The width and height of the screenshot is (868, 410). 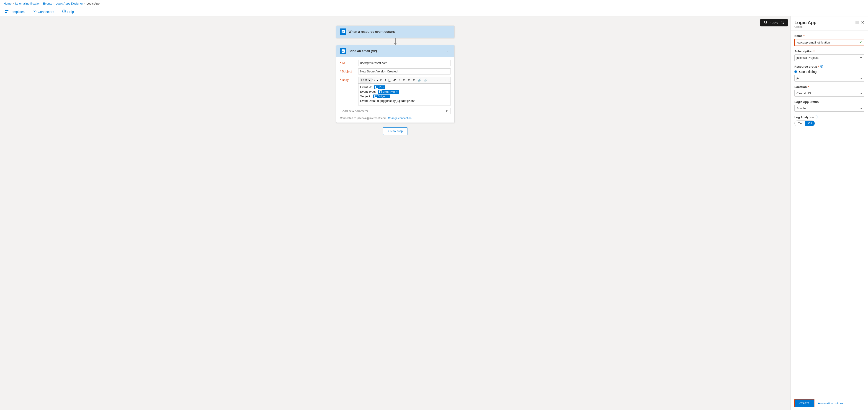 I want to click on subject-tag-remove: ×, so click(x=388, y=96).